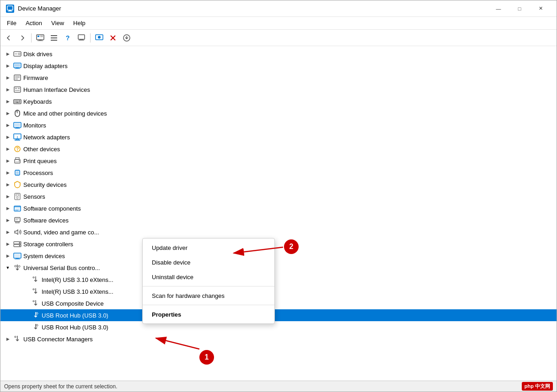 The height and width of the screenshot is (392, 557). What do you see at coordinates (81, 38) in the screenshot?
I see `resource-view-button` at bounding box center [81, 38].